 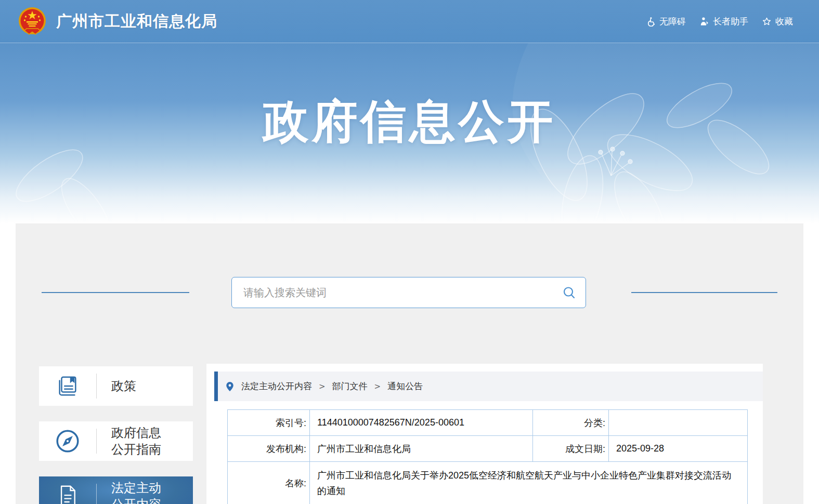 I want to click on category-value, so click(x=678, y=423).